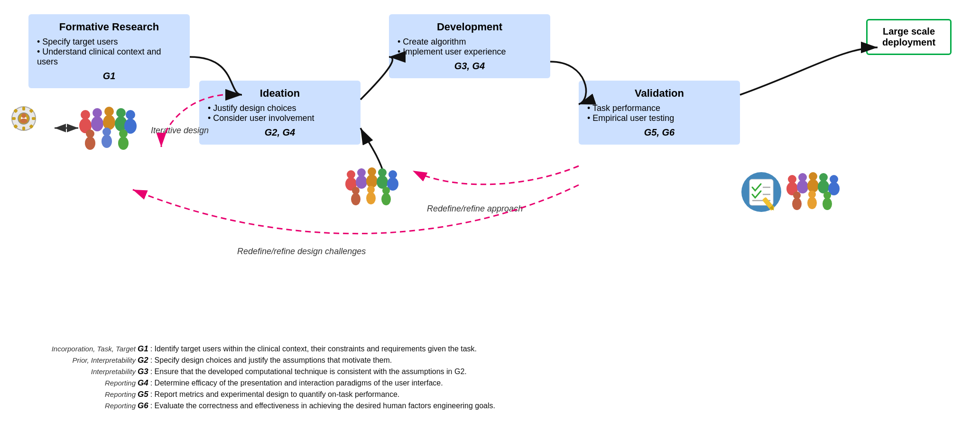 The height and width of the screenshot is (422, 980). Describe the element at coordinates (490, 372) in the screenshot. I see `legend-row-g3: Interpretability G3 : Ensure that the de…` at that location.